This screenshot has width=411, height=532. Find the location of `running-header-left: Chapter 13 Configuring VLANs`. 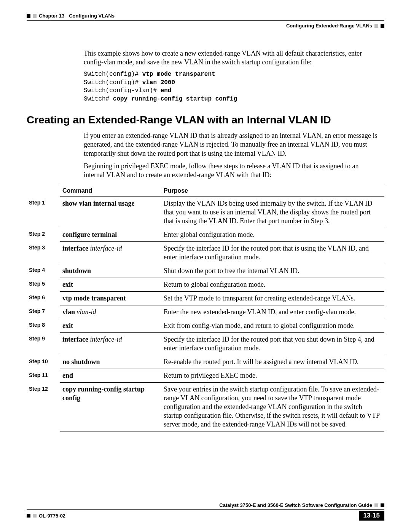

running-header-left: Chapter 13 Configuring VLANs is located at coordinates (206, 16).